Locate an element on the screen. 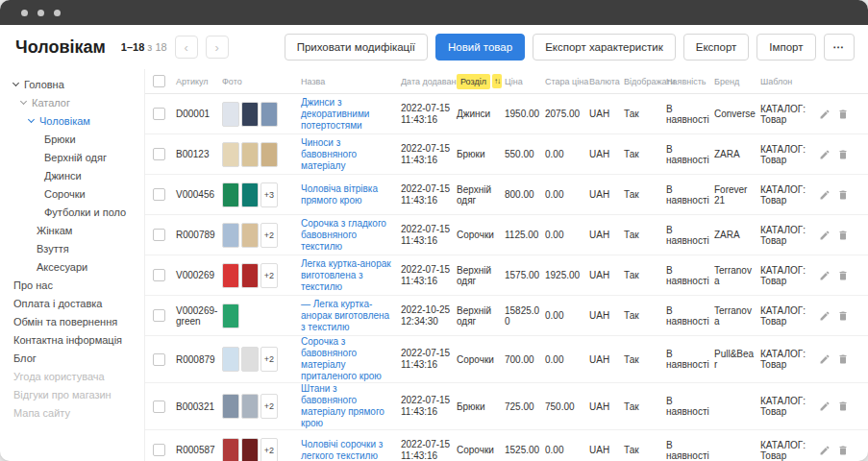 The height and width of the screenshot is (461, 868). import-button: Імпорт is located at coordinates (786, 47).